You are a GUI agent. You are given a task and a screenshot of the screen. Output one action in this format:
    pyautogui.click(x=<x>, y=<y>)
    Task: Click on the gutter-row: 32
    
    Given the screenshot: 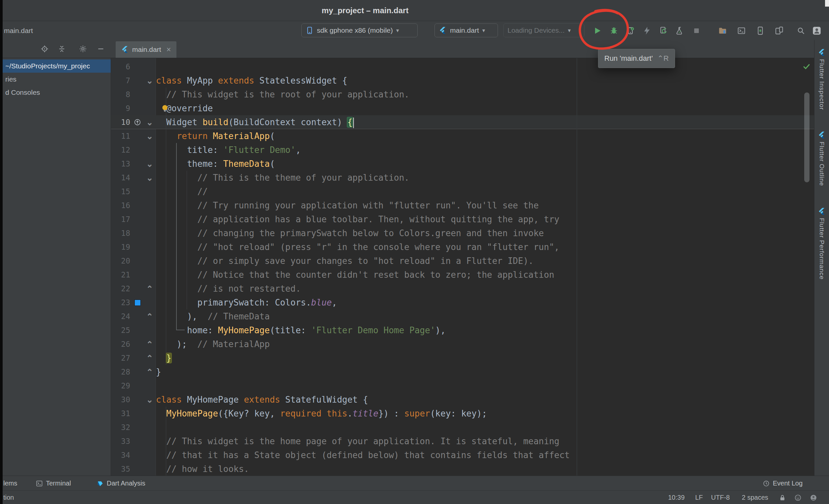 What is the action you would take?
    pyautogui.click(x=134, y=427)
    